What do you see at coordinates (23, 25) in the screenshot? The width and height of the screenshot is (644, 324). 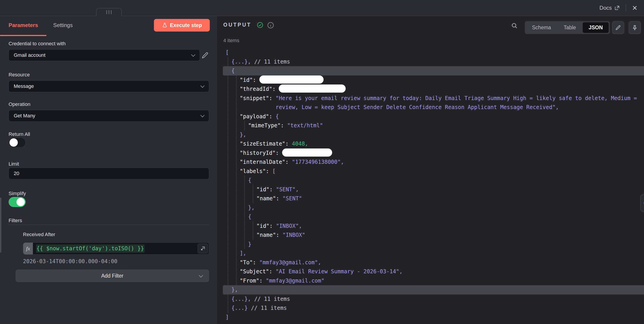 I see `tab-parameters: Parameters` at bounding box center [23, 25].